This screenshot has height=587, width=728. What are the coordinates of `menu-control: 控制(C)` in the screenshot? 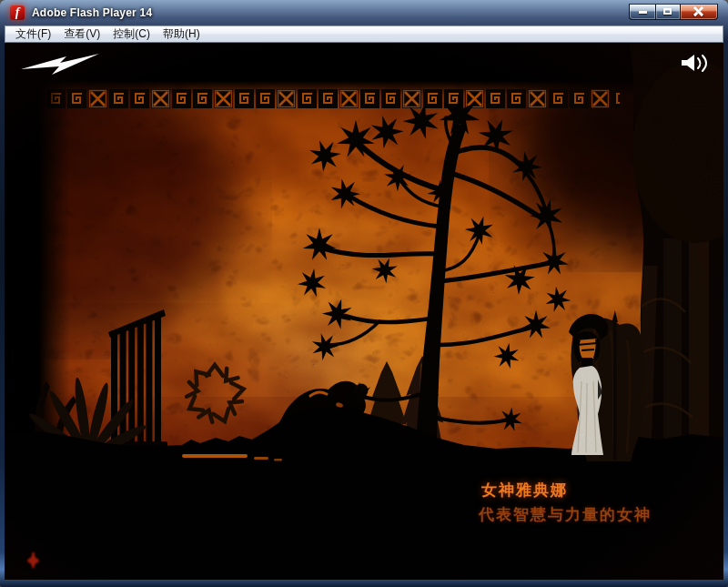 It's located at (131, 35).